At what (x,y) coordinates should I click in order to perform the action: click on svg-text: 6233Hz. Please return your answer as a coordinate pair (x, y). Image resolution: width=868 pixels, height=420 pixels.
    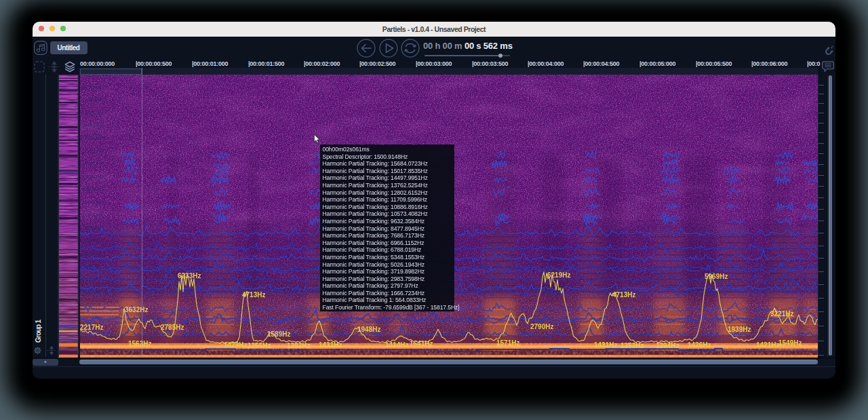
    Looking at the image, I should click on (189, 275).